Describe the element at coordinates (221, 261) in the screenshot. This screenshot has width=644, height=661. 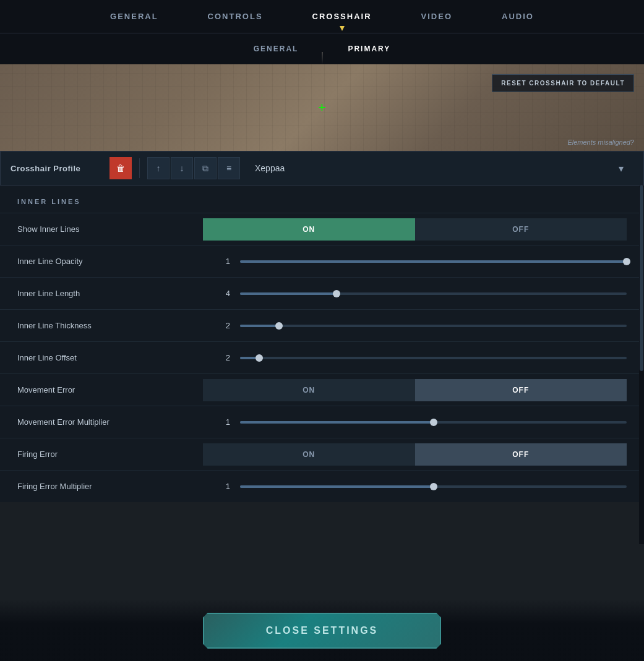
I see `inner-line-opacity-value: 1` at that location.